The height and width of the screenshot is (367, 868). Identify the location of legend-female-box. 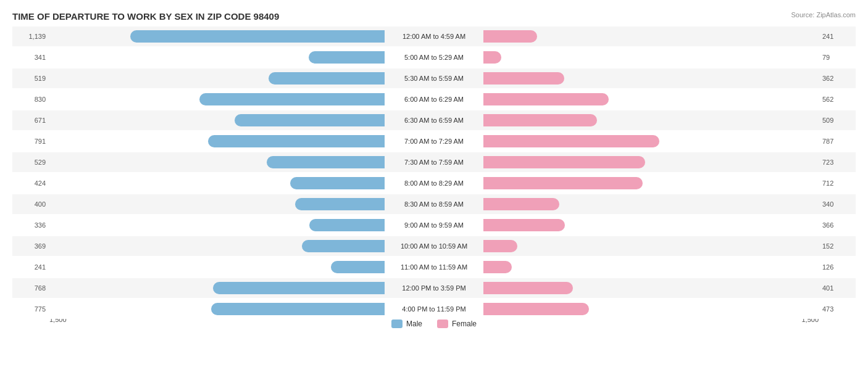
(443, 324).